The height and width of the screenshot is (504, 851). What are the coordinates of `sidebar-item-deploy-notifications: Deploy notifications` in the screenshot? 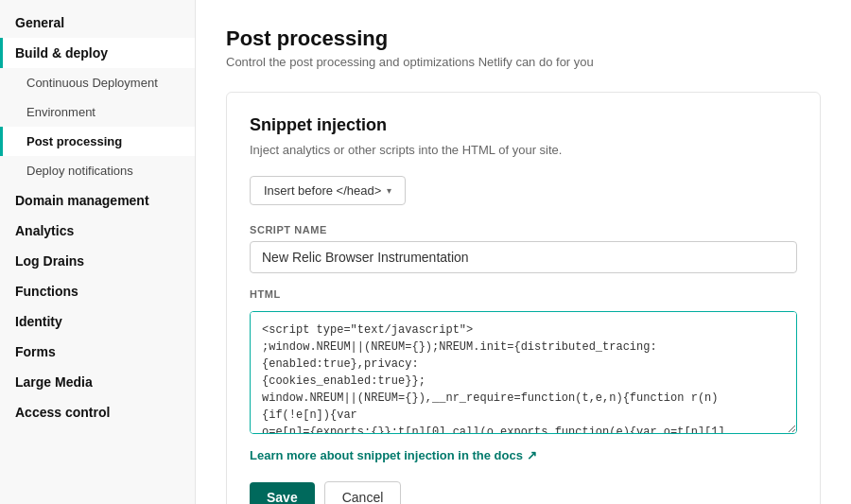 It's located at (97, 170).